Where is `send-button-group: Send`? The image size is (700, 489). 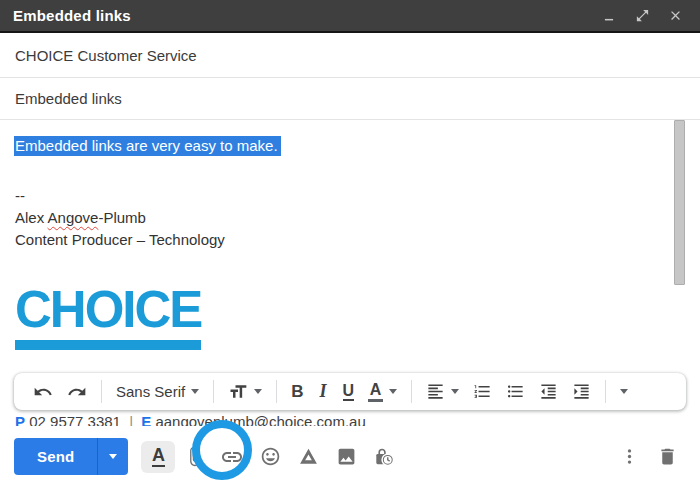
send-button-group: Send is located at coordinates (71, 456).